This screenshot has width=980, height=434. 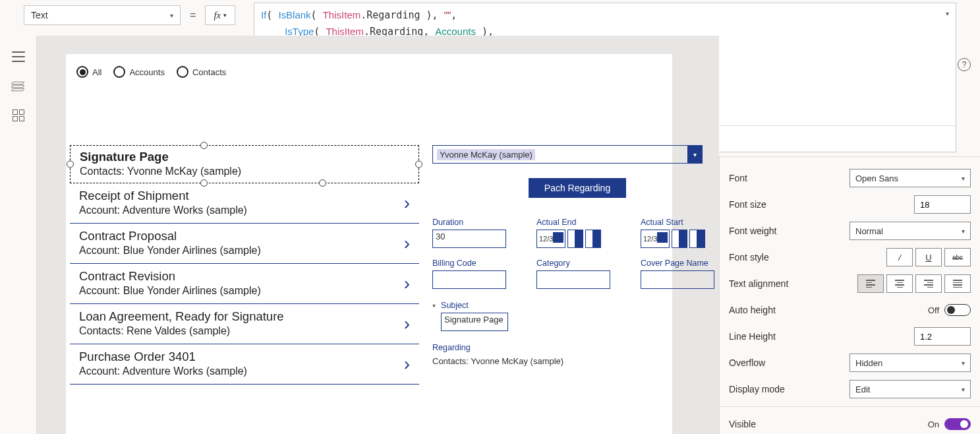 I want to click on radio-accounts: Accounts, so click(x=138, y=72).